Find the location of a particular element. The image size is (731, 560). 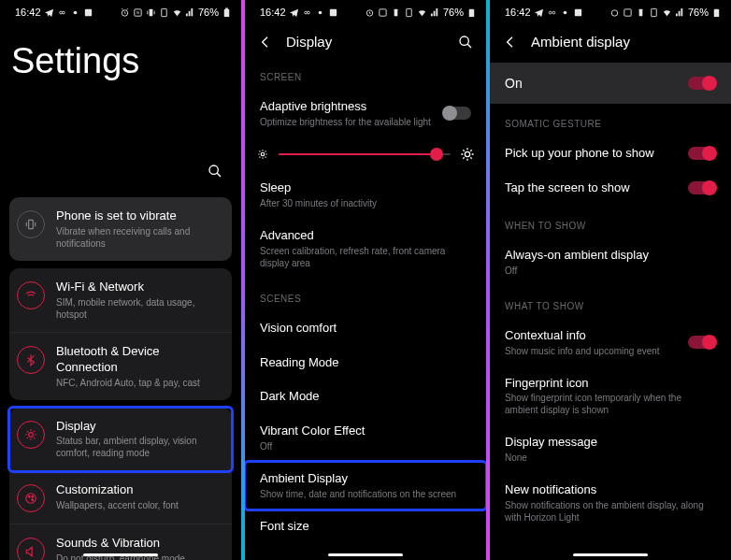

new-notifications-row: New notifications Show notifications on … is located at coordinates (610, 503).